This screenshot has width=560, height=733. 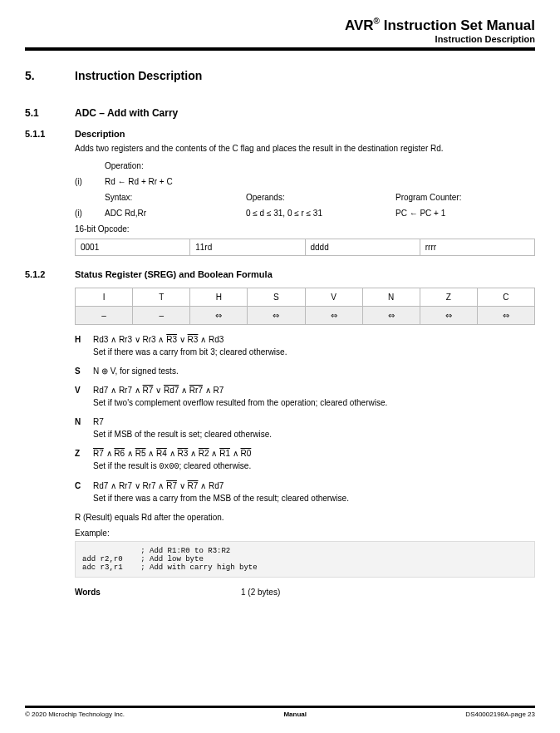 I want to click on footer-rule, so click(x=280, y=706).